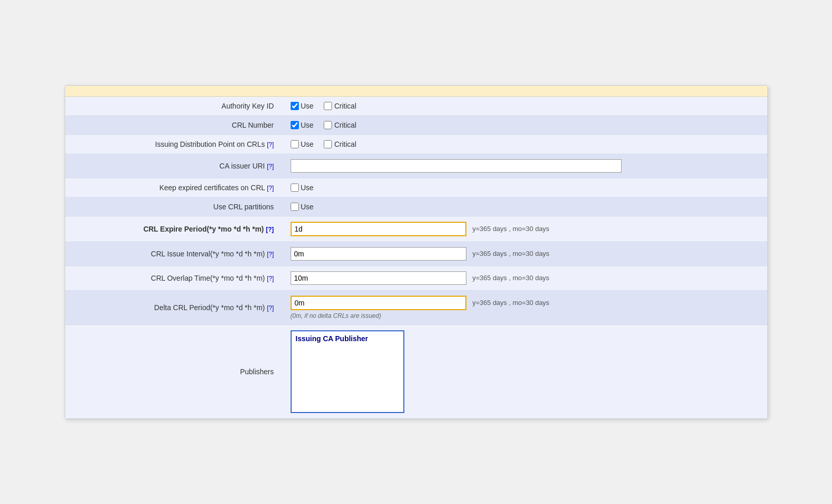 The width and height of the screenshot is (832, 504). What do you see at coordinates (270, 145) in the screenshot?
I see `help-link-issuing-dist-point: [?]` at bounding box center [270, 145].